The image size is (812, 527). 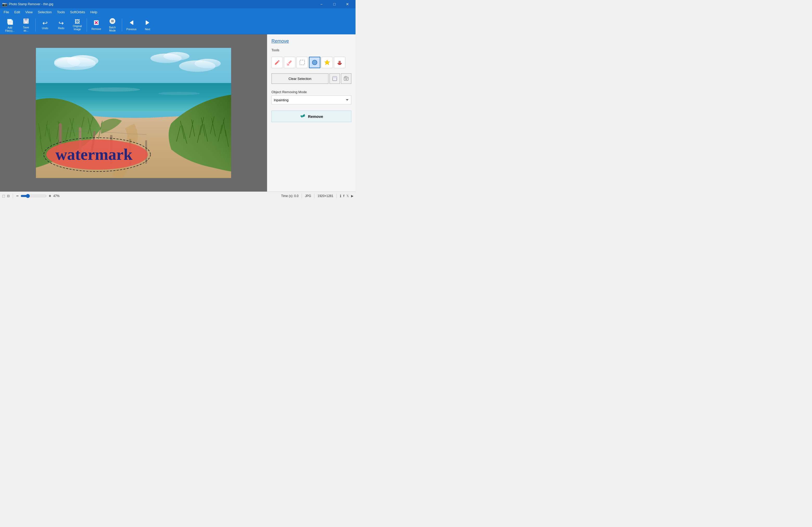 I want to click on zoom-slider-container, so click(x=33, y=196).